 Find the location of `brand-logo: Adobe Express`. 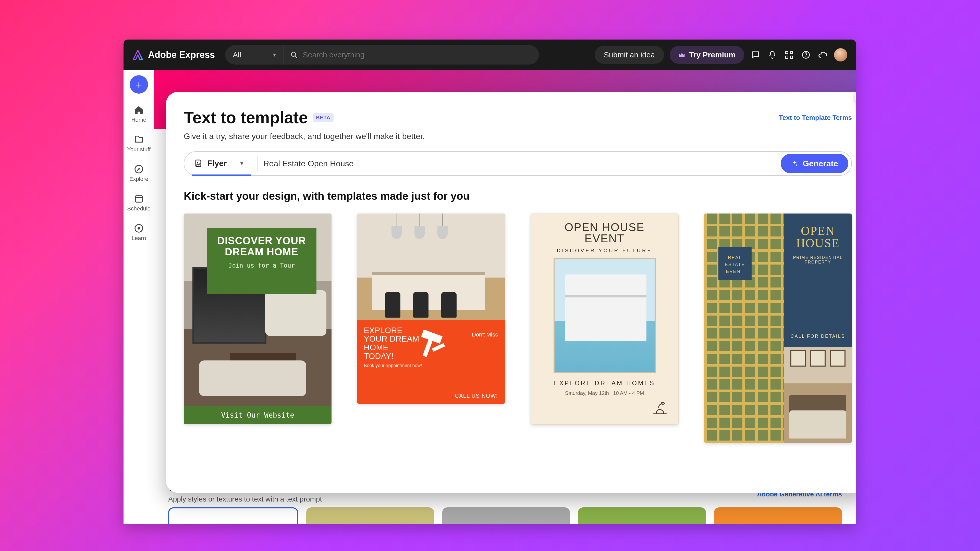

brand-logo: Adobe Express is located at coordinates (173, 55).